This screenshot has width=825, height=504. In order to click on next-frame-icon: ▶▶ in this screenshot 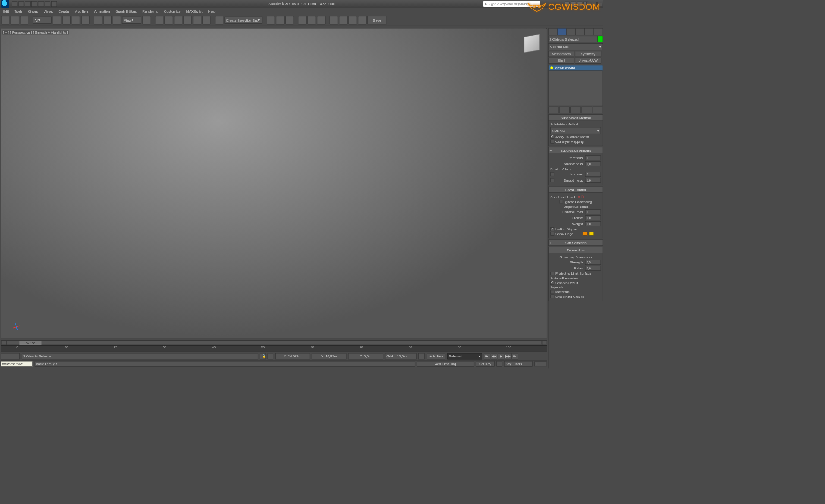, I will do `click(508, 356)`.